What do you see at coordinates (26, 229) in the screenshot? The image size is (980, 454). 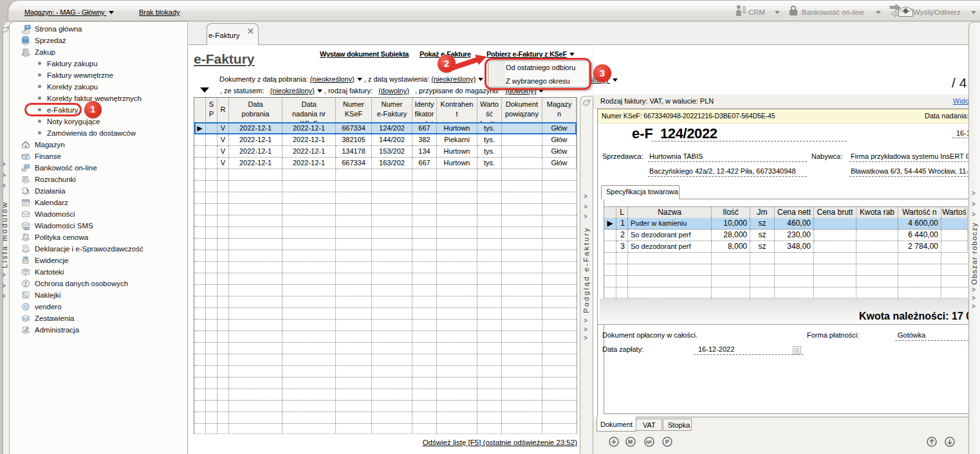 I see `svg-text: SMS` at bounding box center [26, 229].